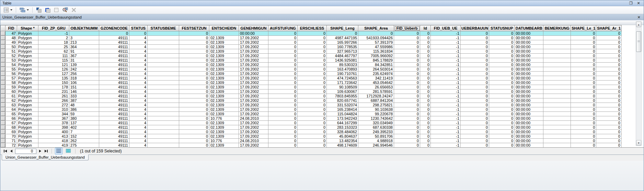 Image resolution: width=644 pixels, height=191 pixels. Describe the element at coordinates (54, 52) in the screenshot. I see `cell-fid_zp_gru: 62` at that location.